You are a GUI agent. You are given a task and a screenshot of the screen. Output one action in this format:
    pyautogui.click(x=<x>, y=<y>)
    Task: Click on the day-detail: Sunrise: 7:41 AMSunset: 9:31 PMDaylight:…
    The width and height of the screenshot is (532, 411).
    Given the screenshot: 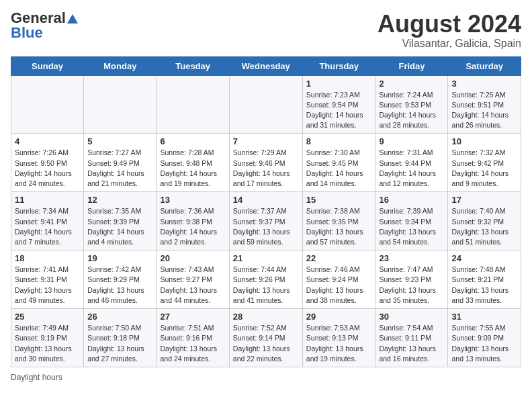 What is the action you would take?
    pyautogui.click(x=47, y=285)
    